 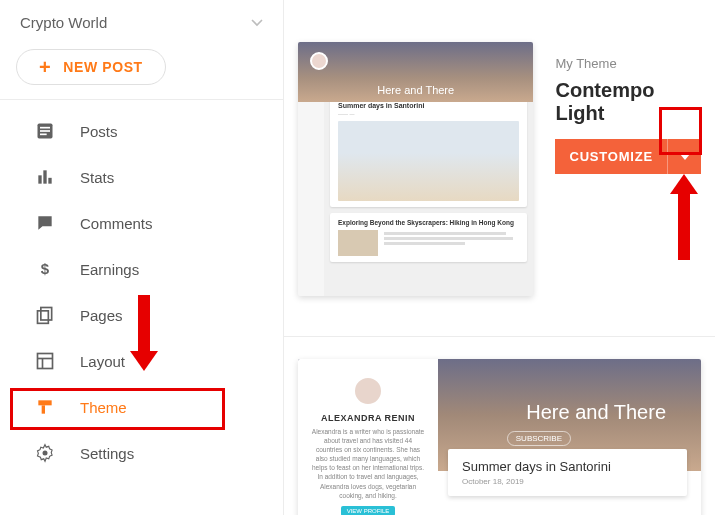 I want to click on thumbnail-sidebar, so click(x=311, y=199).